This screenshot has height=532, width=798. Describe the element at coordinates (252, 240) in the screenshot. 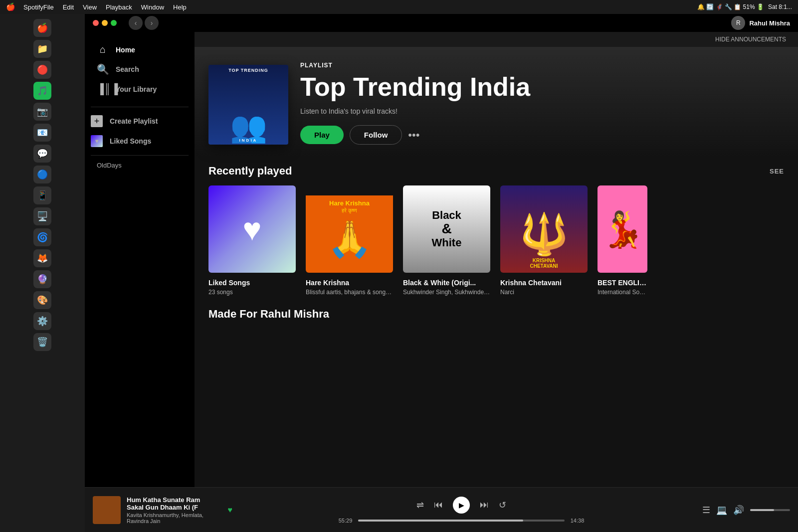

I see `card-liked-songs: ♥ Liked Songs 23 songs` at that location.